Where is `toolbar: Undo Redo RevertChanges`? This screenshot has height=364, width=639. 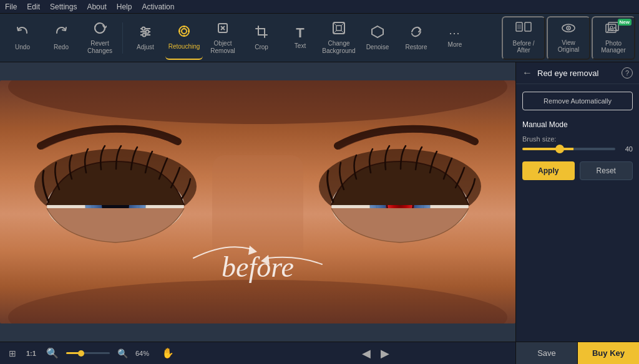
toolbar: Undo Redo RevertChanges is located at coordinates (320, 38).